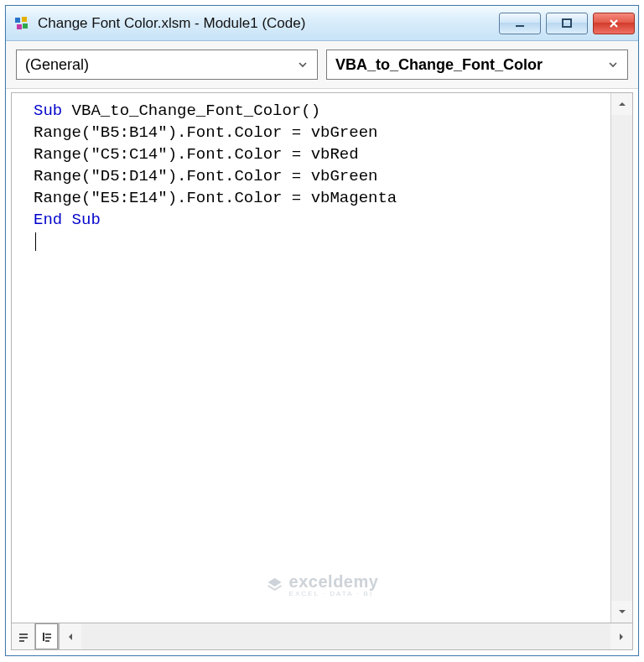 The image size is (644, 662). What do you see at coordinates (622, 104) in the screenshot?
I see `scroll-up-button` at bounding box center [622, 104].